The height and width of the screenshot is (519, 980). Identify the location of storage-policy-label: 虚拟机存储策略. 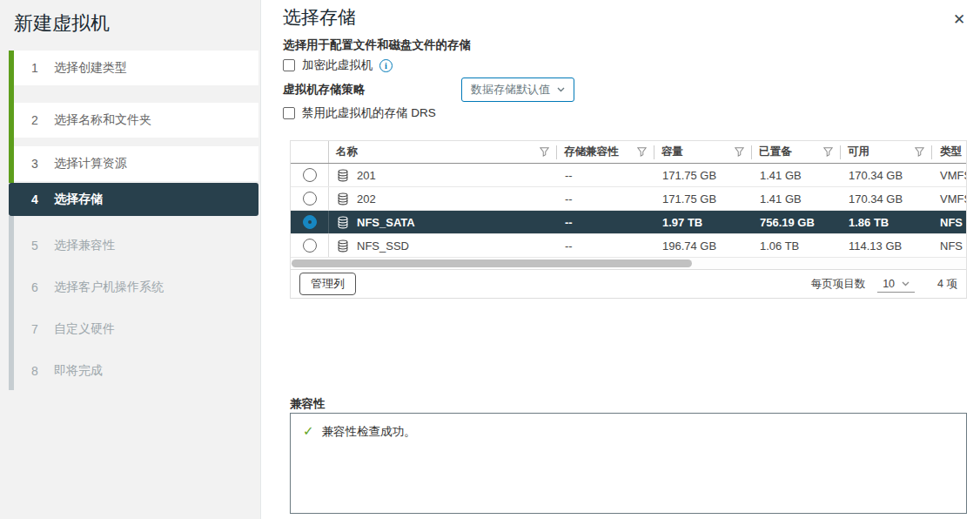
(373, 90).